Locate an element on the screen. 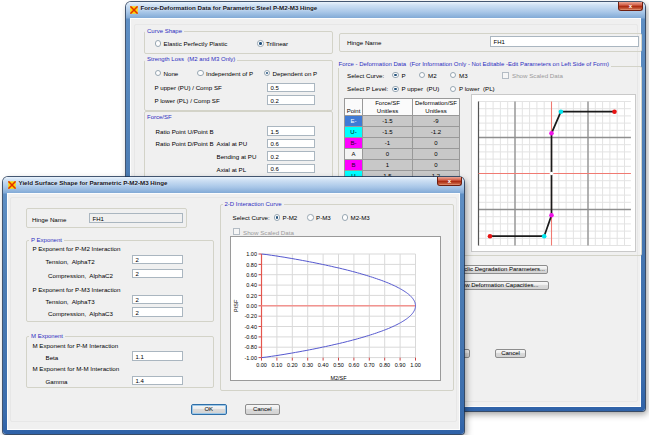 This screenshot has height=435, width=649. svg-text: 0.90 is located at coordinates (400, 365).